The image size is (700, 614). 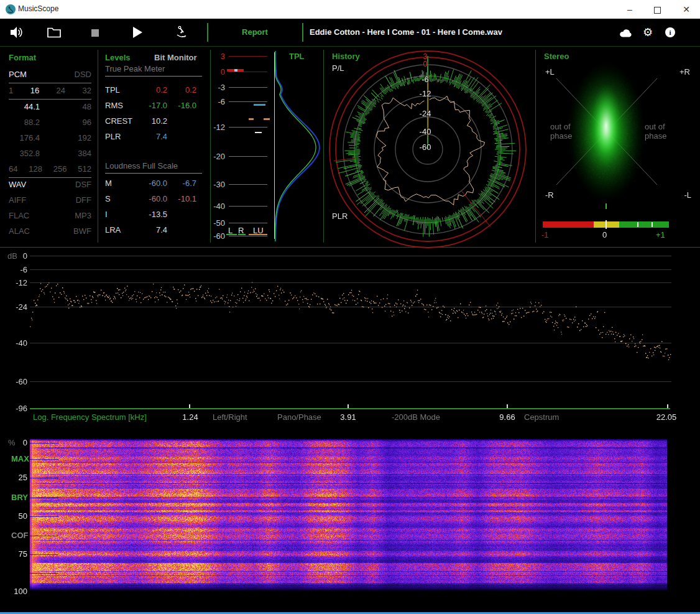 What do you see at coordinates (550, 195) in the screenshot?
I see `corner-minus-r: -R` at bounding box center [550, 195].